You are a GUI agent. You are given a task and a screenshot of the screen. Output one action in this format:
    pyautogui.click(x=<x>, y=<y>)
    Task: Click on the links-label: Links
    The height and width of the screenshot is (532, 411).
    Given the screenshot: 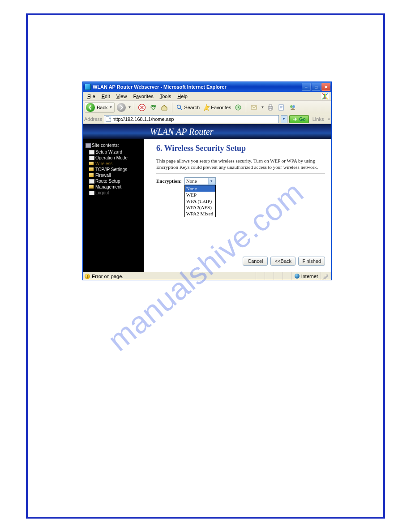 What is the action you would take?
    pyautogui.click(x=318, y=119)
    